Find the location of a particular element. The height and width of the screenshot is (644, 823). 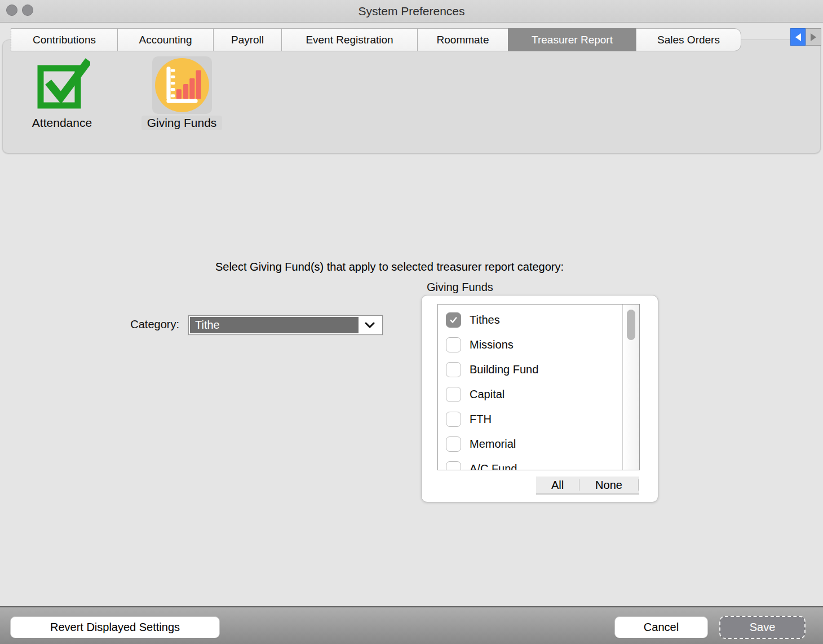

category-selected-value: Tithe is located at coordinates (274, 325).